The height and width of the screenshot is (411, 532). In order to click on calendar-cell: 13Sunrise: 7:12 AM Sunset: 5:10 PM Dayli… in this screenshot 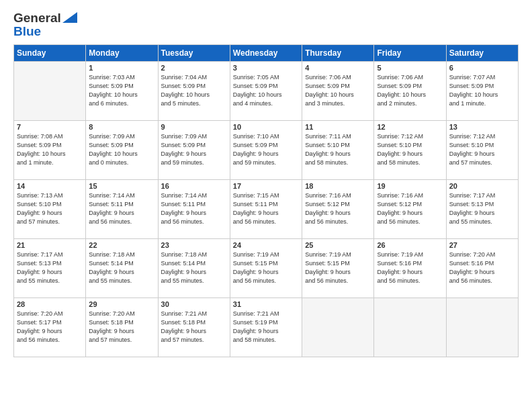, I will do `click(482, 150)`.